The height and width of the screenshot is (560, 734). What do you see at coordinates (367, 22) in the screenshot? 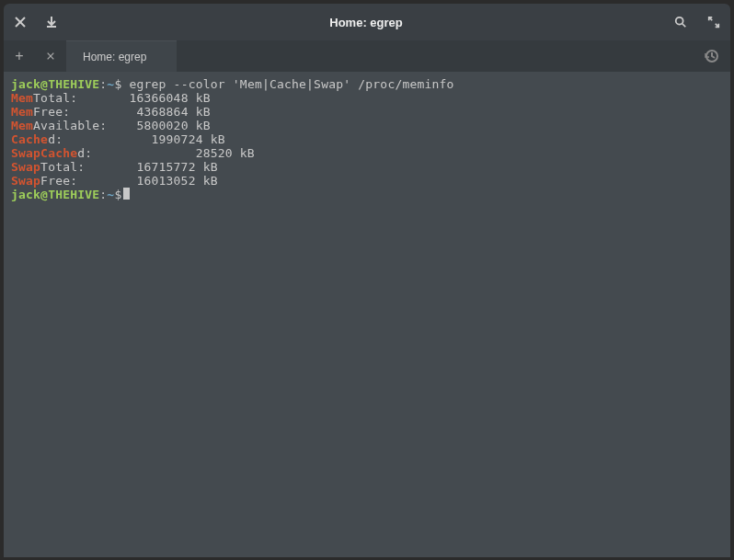
I see `window-titlebar: Home: egrep` at bounding box center [367, 22].